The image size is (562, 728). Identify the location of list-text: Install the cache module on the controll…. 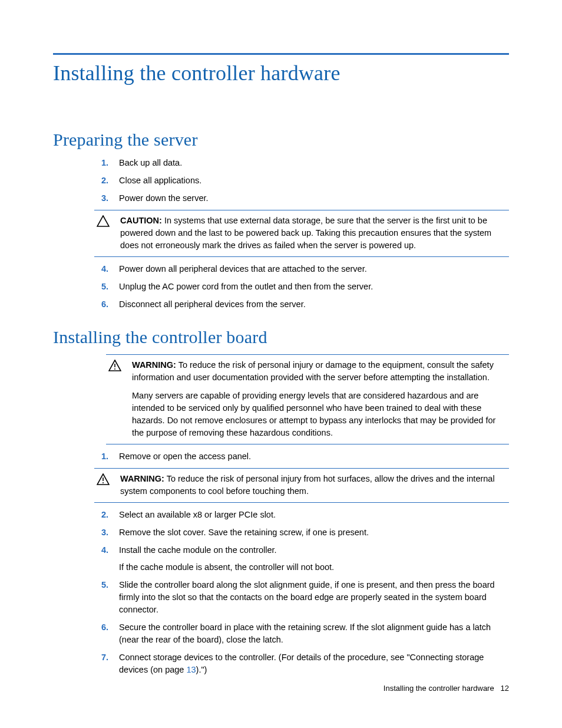
(314, 559).